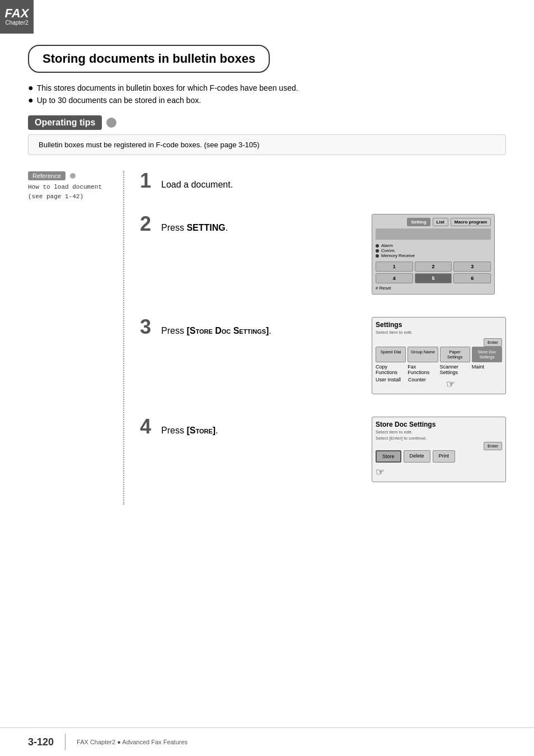  What do you see at coordinates (439, 432) in the screenshot?
I see `store-screen-sub1: Select item to edit.` at bounding box center [439, 432].